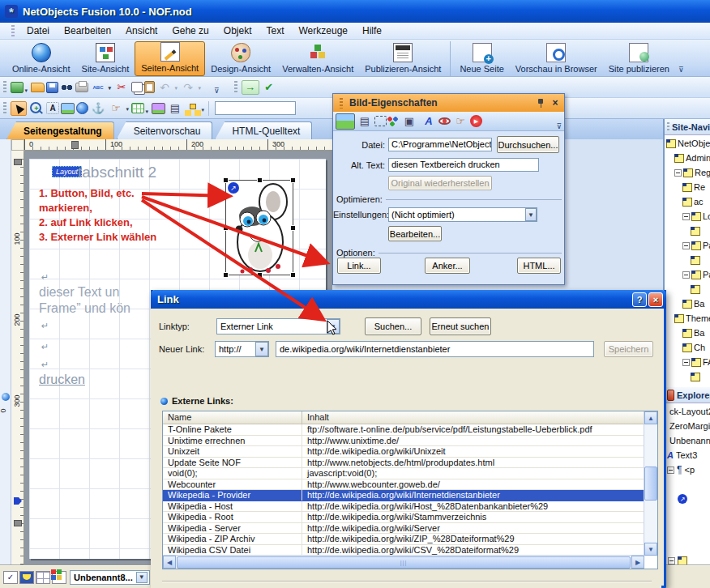  I want to click on align-props-icon: ▤, so click(365, 121).